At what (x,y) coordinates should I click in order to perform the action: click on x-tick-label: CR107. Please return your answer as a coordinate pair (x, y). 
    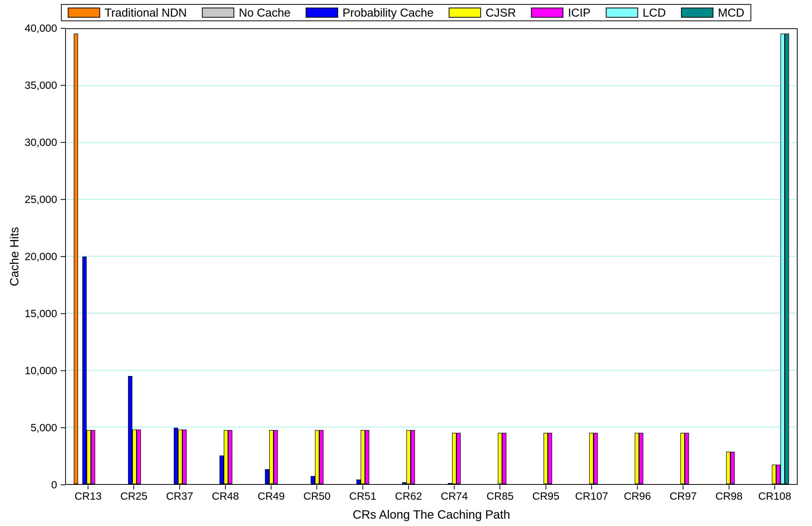
    Looking at the image, I should click on (592, 496).